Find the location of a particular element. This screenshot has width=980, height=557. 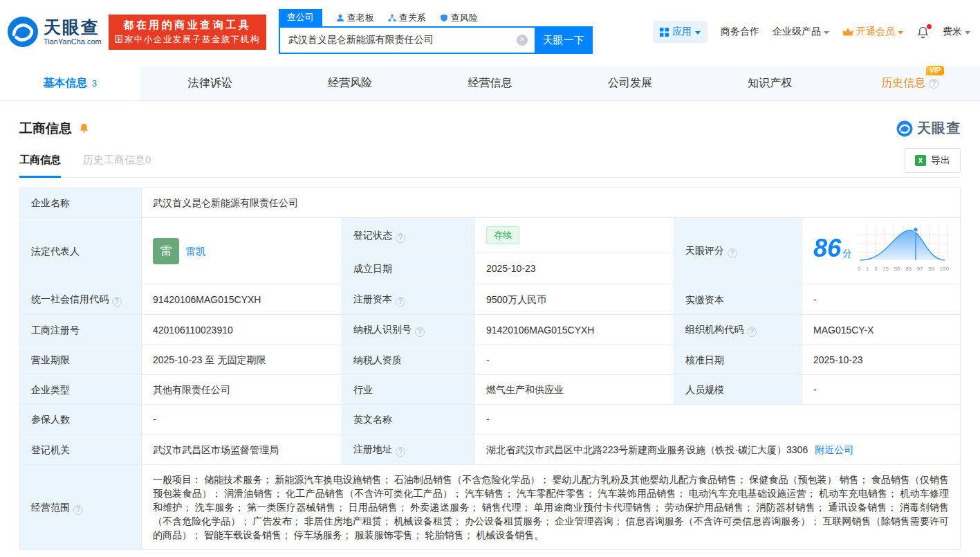

link-business-cooperation: 商务合作 is located at coordinates (740, 32).